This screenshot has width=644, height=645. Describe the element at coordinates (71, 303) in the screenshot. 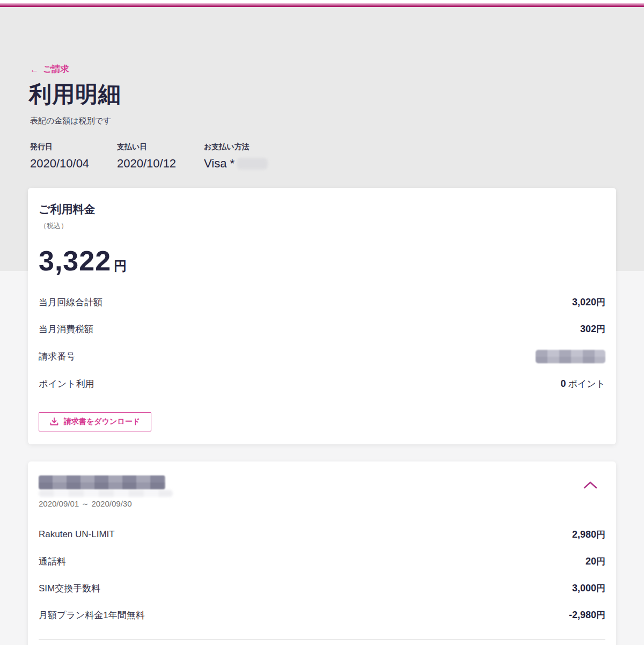

I see `row-label: 当月回線合計額` at that location.